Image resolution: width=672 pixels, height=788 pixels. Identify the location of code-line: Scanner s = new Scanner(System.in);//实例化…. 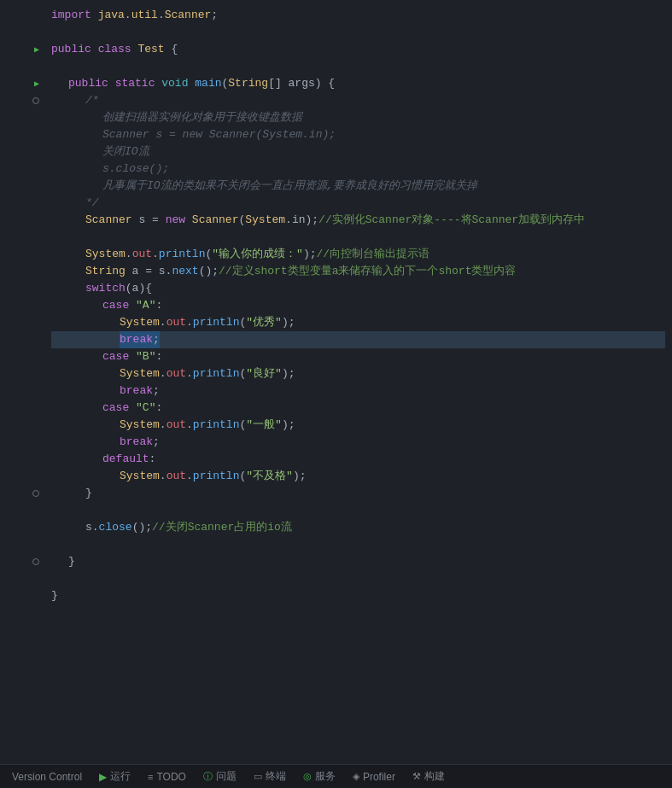
(359, 220).